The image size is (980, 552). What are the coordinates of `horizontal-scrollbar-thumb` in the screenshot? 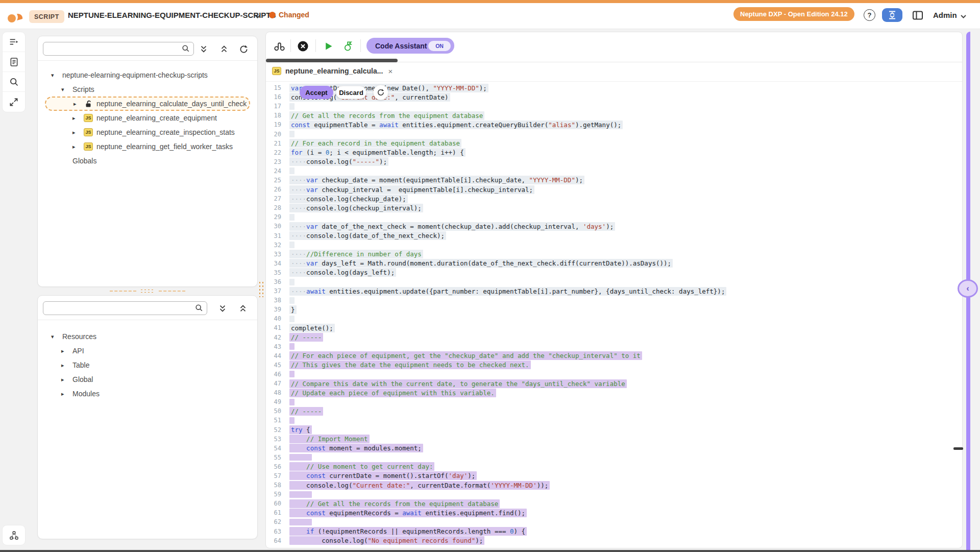 It's located at (332, 60).